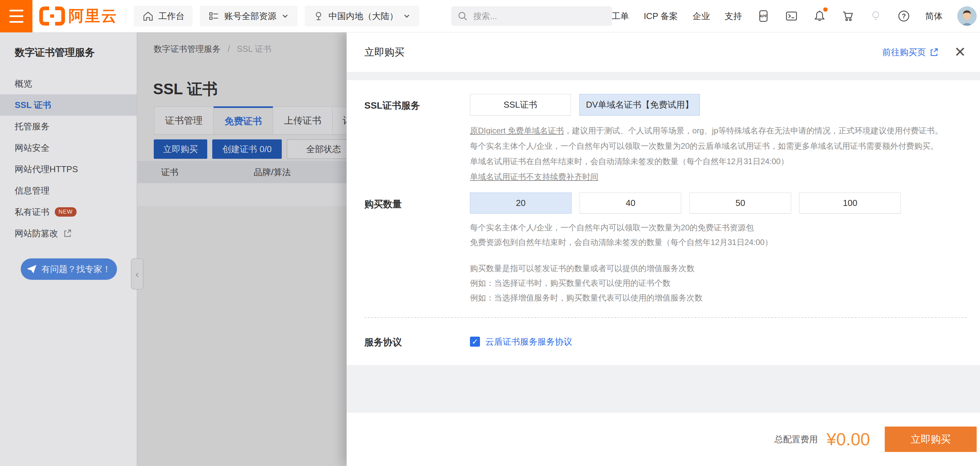 This screenshot has width=980, height=466. I want to click on workbench-label: 工作台, so click(171, 16).